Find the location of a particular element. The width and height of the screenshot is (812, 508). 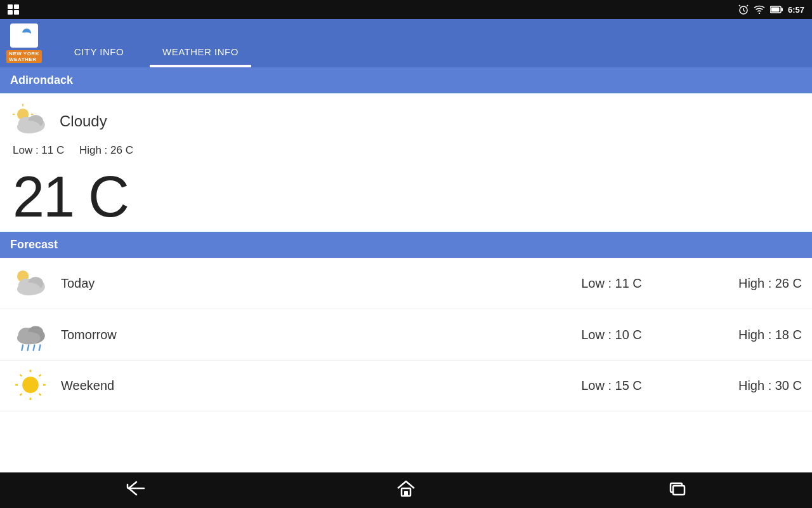

logo-bottom-line: WEATHER is located at coordinates (23, 60).